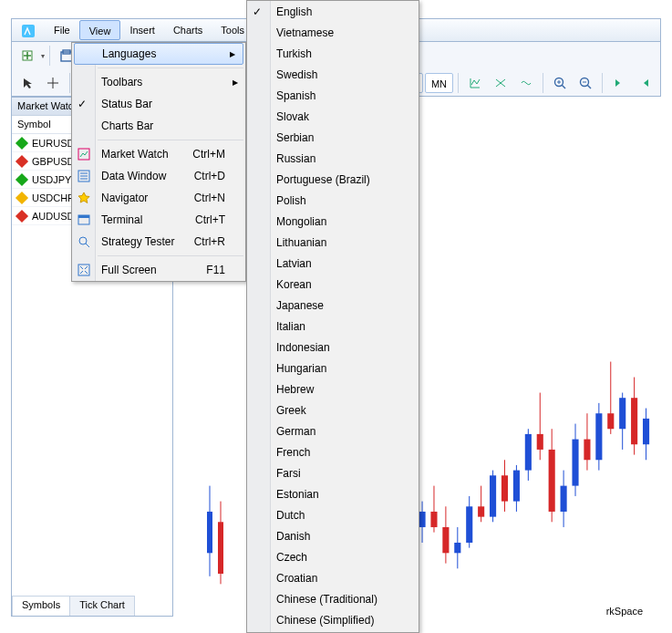  What do you see at coordinates (300, 306) in the screenshot?
I see `language-label: Japanese` at bounding box center [300, 306].